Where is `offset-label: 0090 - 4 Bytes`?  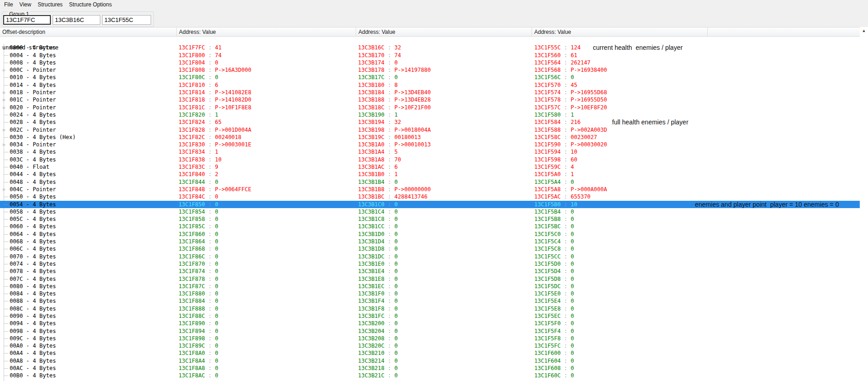
offset-label: 0090 - 4 Bytes is located at coordinates (33, 316).